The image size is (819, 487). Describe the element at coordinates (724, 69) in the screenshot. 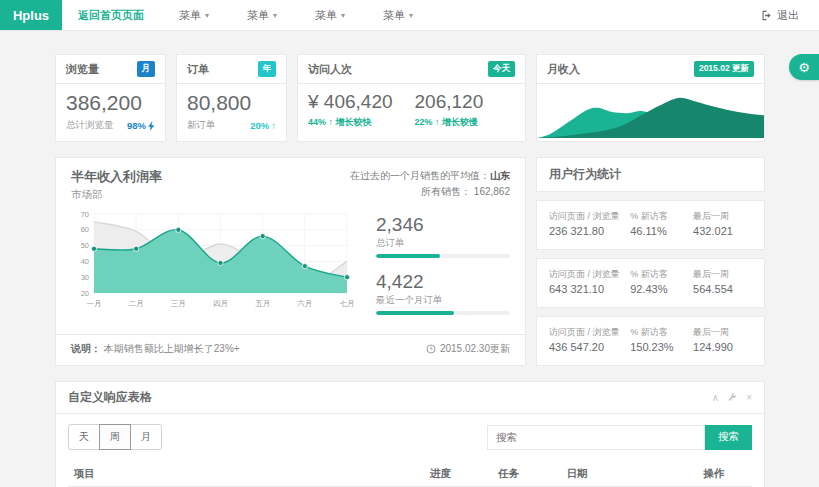

I see `card-monthly-income-badge: 2015.02 更新` at that location.